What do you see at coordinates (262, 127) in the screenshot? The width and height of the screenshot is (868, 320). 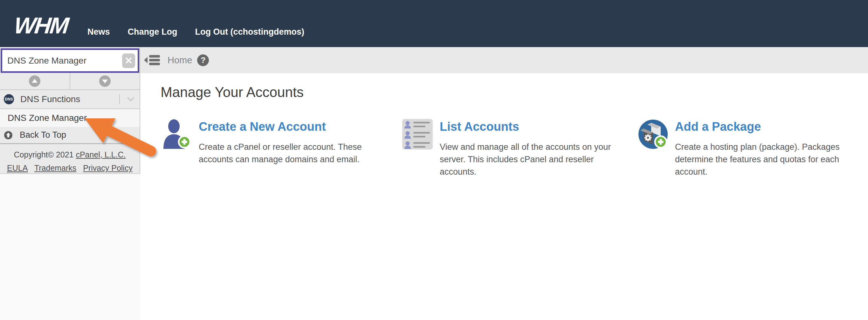 I see `create-new-account-link: Create a New Account` at bounding box center [262, 127].